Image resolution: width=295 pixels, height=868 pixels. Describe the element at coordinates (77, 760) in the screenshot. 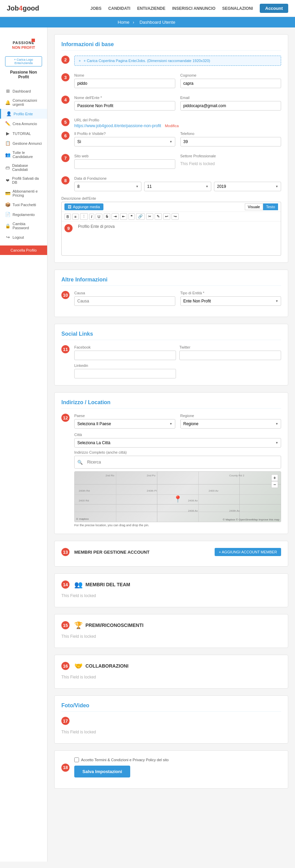

I see `terms-checkbox` at that location.